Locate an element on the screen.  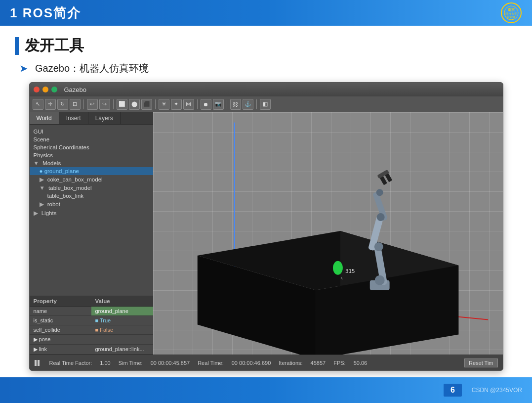
toolbar-point-btn: ✦ is located at coordinates (176, 104).